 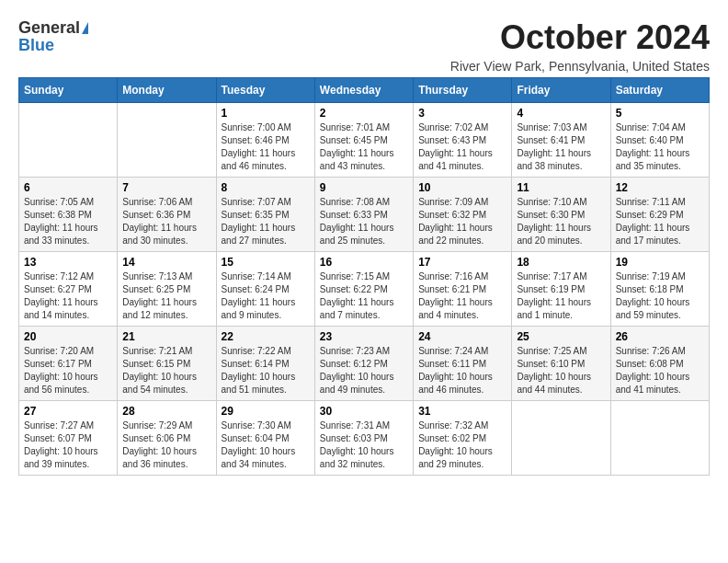 What do you see at coordinates (157, 351) in the screenshot?
I see `sunrise-text: Sunrise: 7:21 AM` at bounding box center [157, 351].